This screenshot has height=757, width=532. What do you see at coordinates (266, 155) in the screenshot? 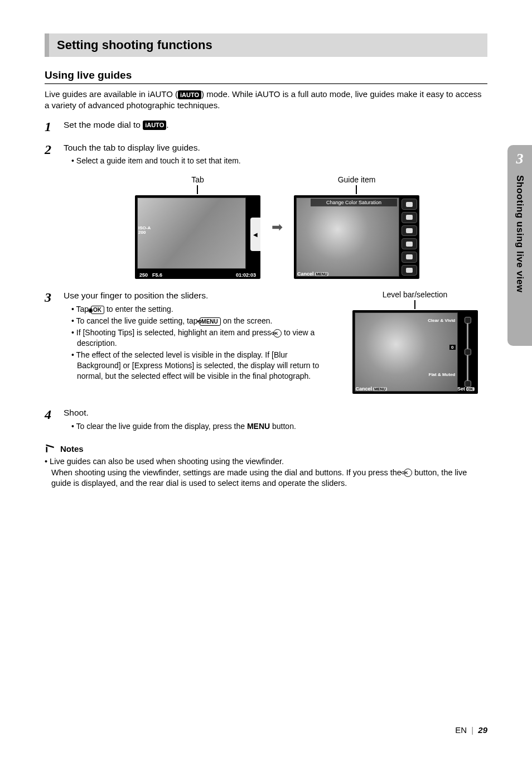
I see `step-2: 2 Touch the tab to display live guides. …` at bounding box center [266, 155].